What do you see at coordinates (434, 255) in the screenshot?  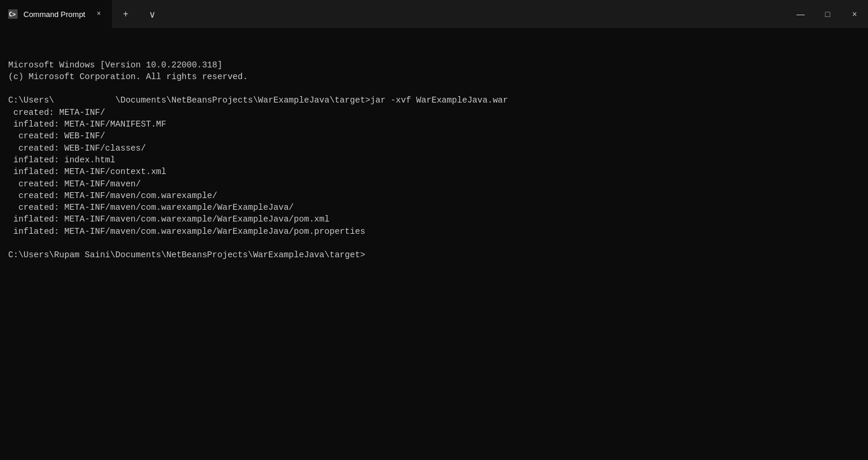 I see `terminal-line: C:\Users\Rupam Saini\Documents\NetBeansP…` at bounding box center [434, 255].